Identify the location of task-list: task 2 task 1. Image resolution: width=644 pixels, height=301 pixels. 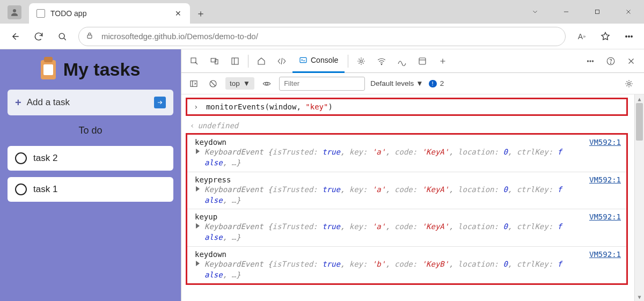
(90, 177).